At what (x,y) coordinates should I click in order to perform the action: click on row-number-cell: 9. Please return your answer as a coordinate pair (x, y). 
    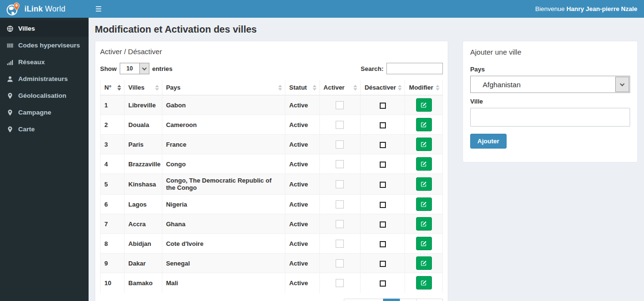
    Looking at the image, I should click on (113, 264).